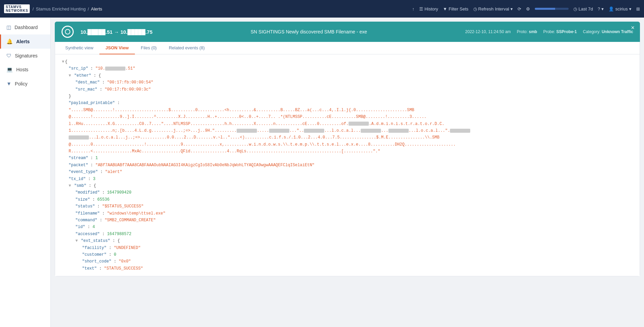 The height and width of the screenshot is (327, 644). I want to click on tab-synthetic: Synthetic view, so click(79, 48).